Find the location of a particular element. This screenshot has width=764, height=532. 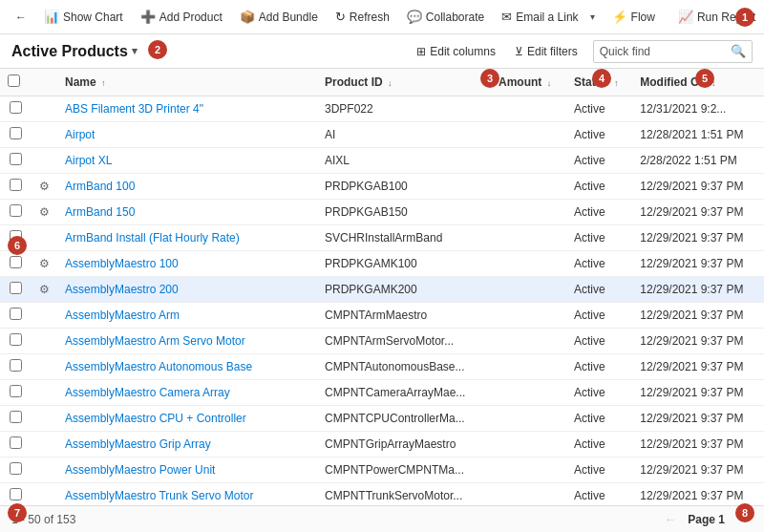

row-name-cell: ArmBand Install (Flat Hourly Rate) is located at coordinates (187, 239).